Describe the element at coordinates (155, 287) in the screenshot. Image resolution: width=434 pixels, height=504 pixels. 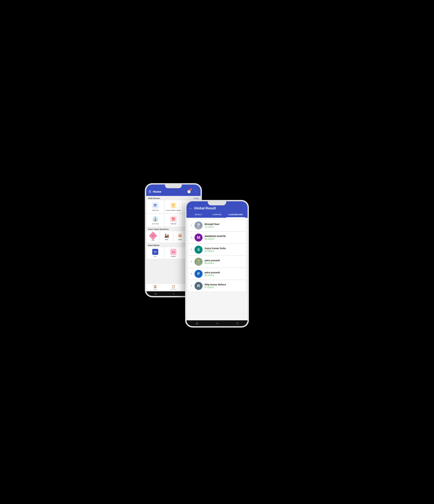
I see `home-nav-icon: 🏠` at that location.